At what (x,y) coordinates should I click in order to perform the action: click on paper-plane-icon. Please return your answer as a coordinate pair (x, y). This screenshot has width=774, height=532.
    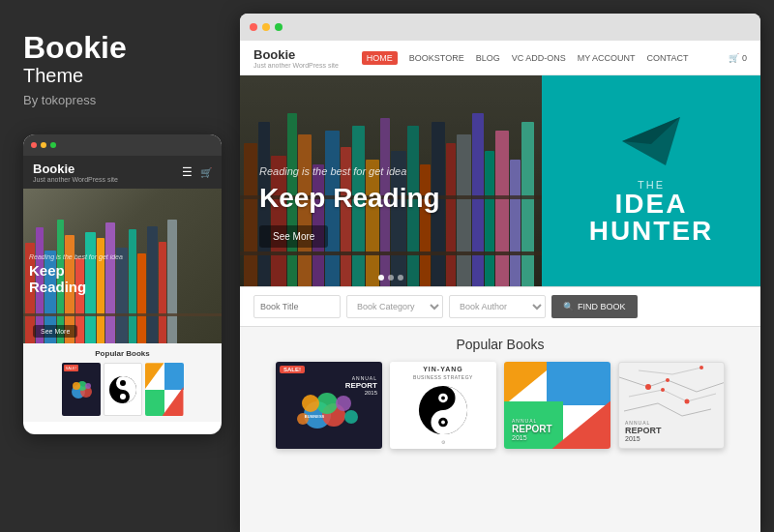
    Looking at the image, I should click on (651, 143).